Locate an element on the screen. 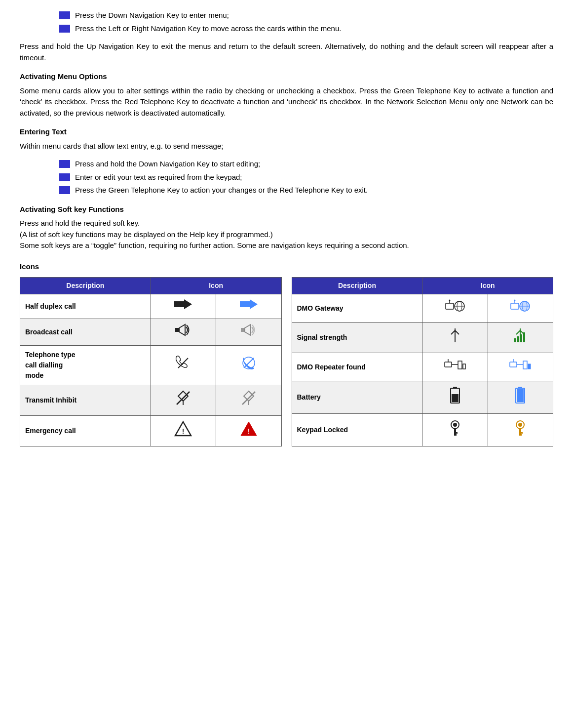  right-table-desc-header: Description is located at coordinates (357, 286).